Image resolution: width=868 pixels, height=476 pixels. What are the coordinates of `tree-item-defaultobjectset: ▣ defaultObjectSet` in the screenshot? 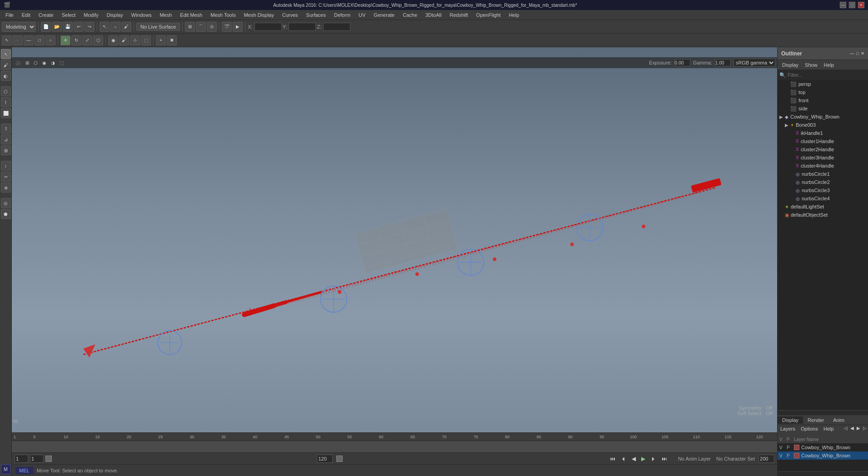 It's located at (823, 215).